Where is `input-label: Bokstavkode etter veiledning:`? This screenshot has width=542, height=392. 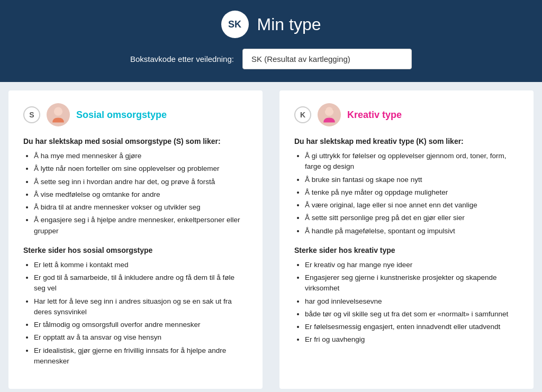 input-label: Bokstavkode etter veiledning: is located at coordinates (182, 59).